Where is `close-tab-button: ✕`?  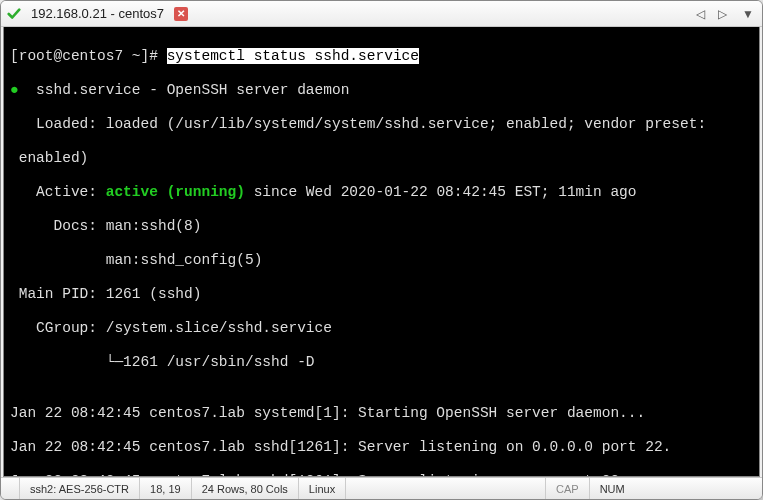 close-tab-button: ✕ is located at coordinates (181, 14).